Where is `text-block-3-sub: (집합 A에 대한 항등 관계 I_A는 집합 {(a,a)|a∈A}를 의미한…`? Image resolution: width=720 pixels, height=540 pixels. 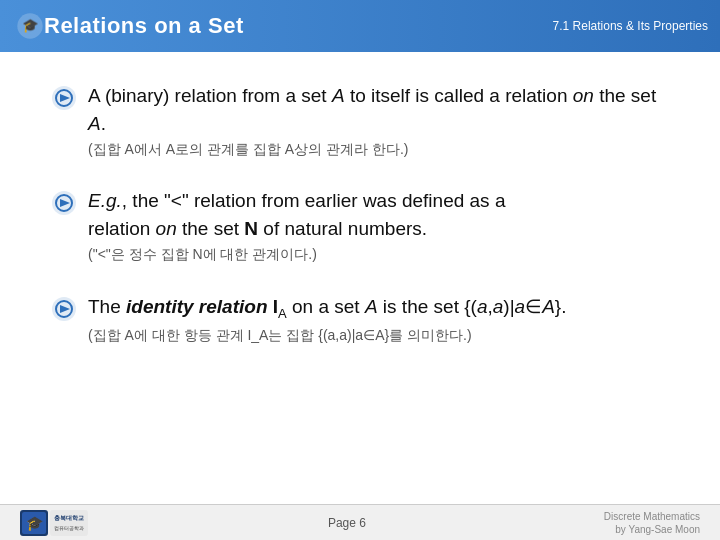
text-block-3-sub: (집합 A에 대한 항등 관계 I_A는 집합 {(a,a)|a∈A}를 의미한… is located at coordinates (379, 335).